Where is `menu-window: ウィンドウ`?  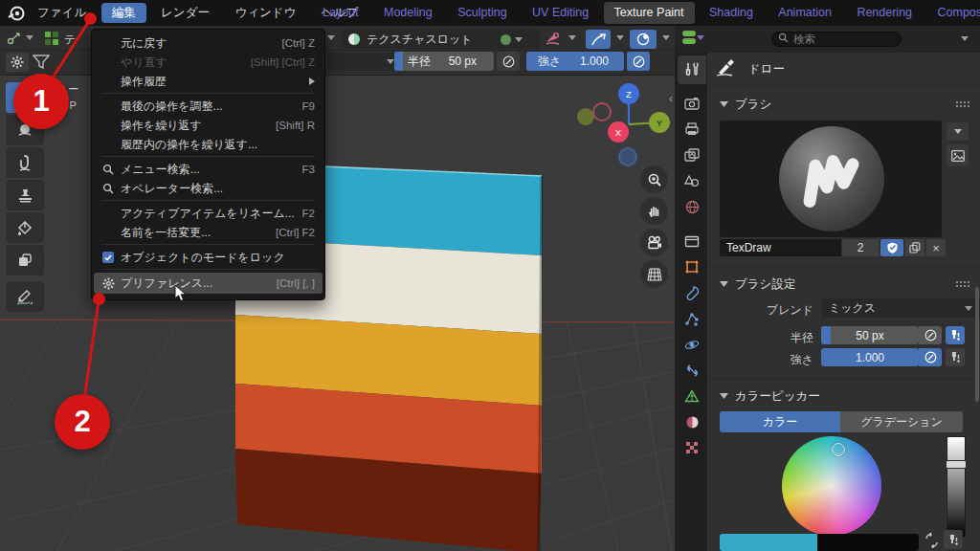 menu-window: ウィンドウ is located at coordinates (265, 13).